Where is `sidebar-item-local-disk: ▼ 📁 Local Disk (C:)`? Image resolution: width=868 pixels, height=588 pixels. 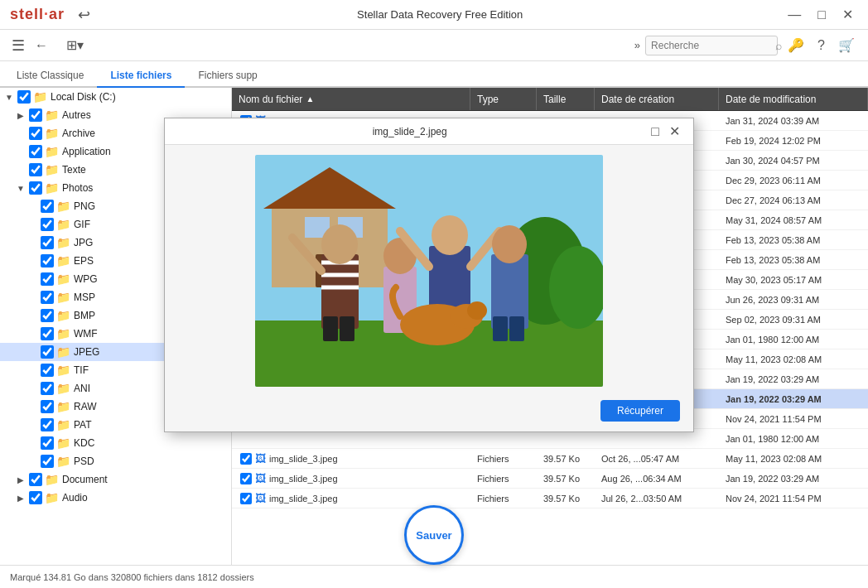
sidebar-item-local-disk: ▼ 📁 Local Disk (C:) is located at coordinates (116, 97).